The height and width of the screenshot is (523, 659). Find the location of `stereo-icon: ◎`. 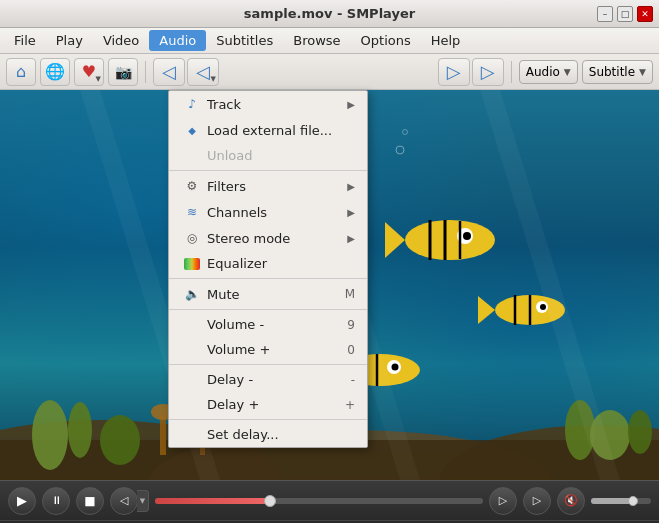

stereo-icon: ◎ is located at coordinates (192, 238).